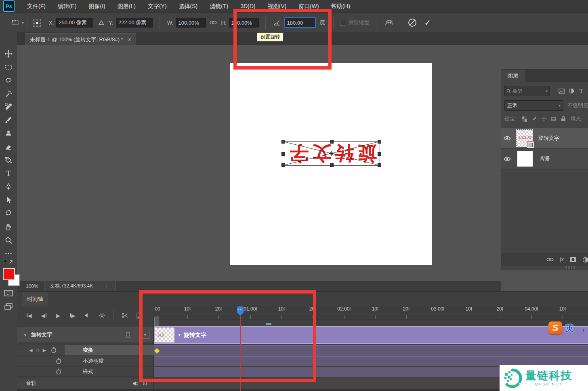 This screenshot has height=391, width=588. Describe the element at coordinates (8, 200) in the screenshot. I see `path-selection-tool` at that location.